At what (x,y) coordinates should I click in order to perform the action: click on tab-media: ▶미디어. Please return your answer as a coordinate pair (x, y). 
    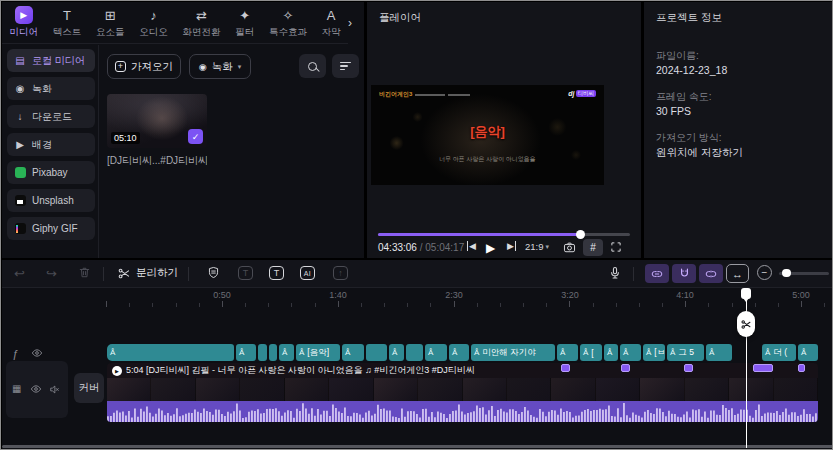
    Looking at the image, I should click on (24, 22).